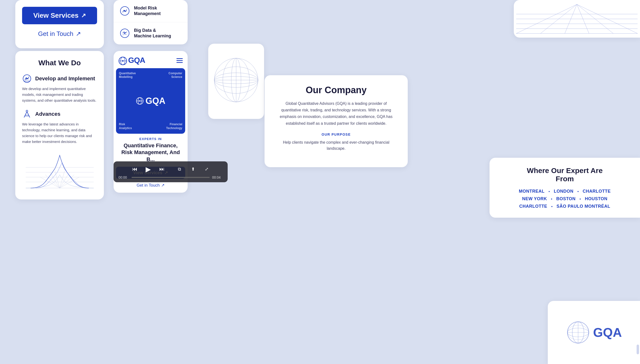  What do you see at coordinates (60, 34) in the screenshot?
I see `get-in-touch-button: Get in Touch ↗` at bounding box center [60, 34].